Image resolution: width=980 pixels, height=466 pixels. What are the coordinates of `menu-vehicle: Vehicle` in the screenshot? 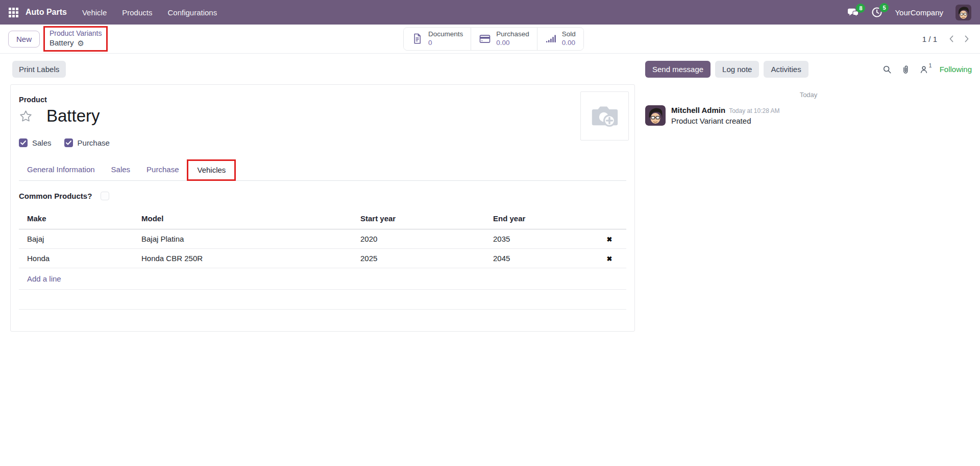 It's located at (94, 12).